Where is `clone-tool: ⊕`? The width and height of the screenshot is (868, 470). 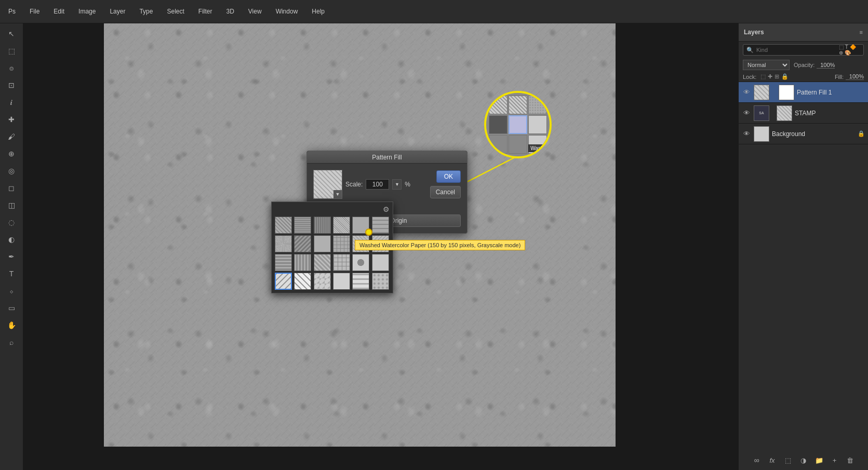 clone-tool: ⊕ is located at coordinates (11, 154).